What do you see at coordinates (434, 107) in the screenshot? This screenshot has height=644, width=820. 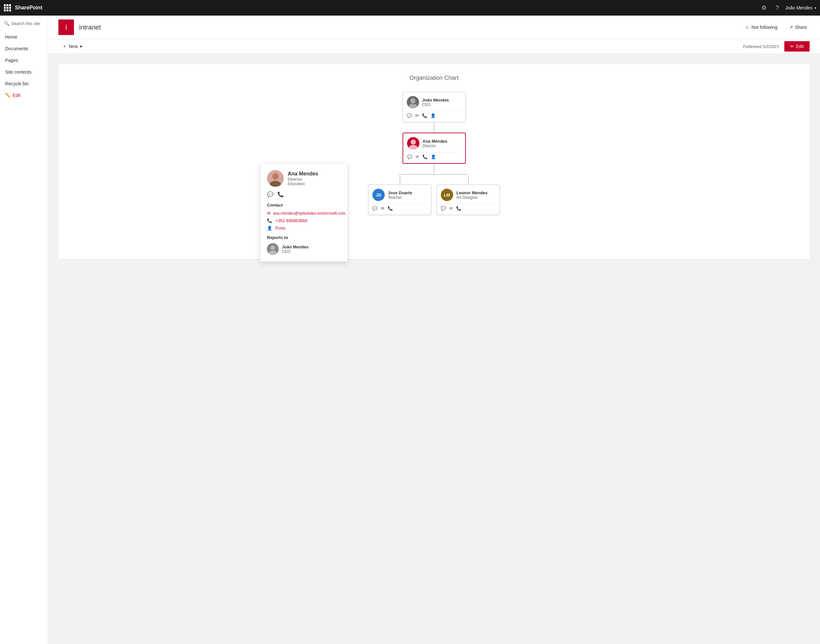 I see `org-node-ceo: João Mendes CEO 💬 ✉ 📞 👤` at bounding box center [434, 107].